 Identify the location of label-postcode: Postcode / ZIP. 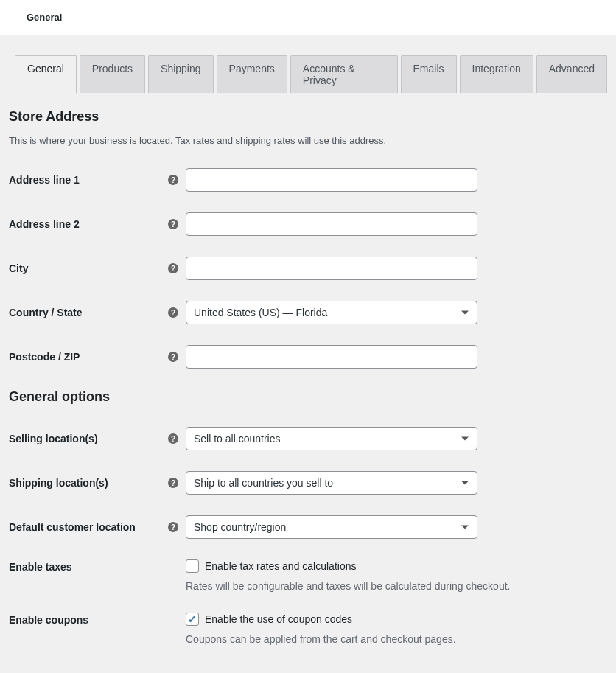
(88, 357).